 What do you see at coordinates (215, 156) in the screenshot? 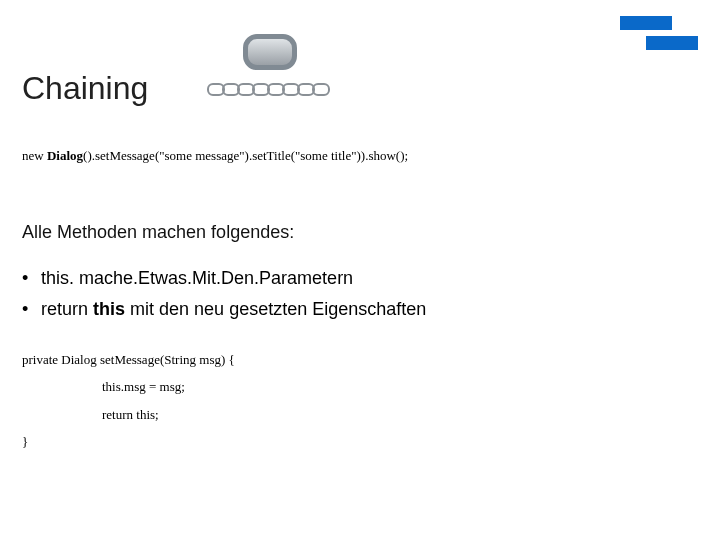
I see `code-snippet-chaining: new Dialog().setMessage("some message").…` at bounding box center [215, 156].